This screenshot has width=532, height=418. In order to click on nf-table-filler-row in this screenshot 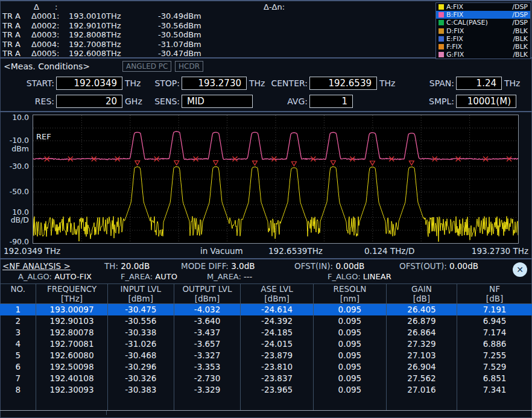, I will do `click(266, 403)`.